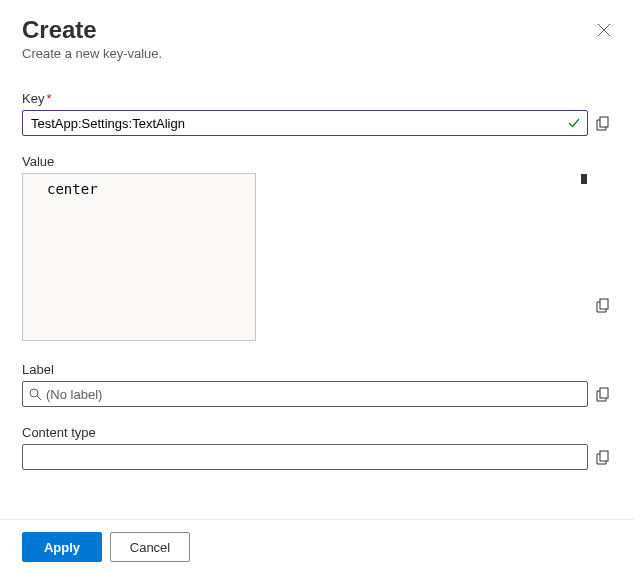  Describe the element at coordinates (317, 98) in the screenshot. I see `key-label: Key*` at that location.